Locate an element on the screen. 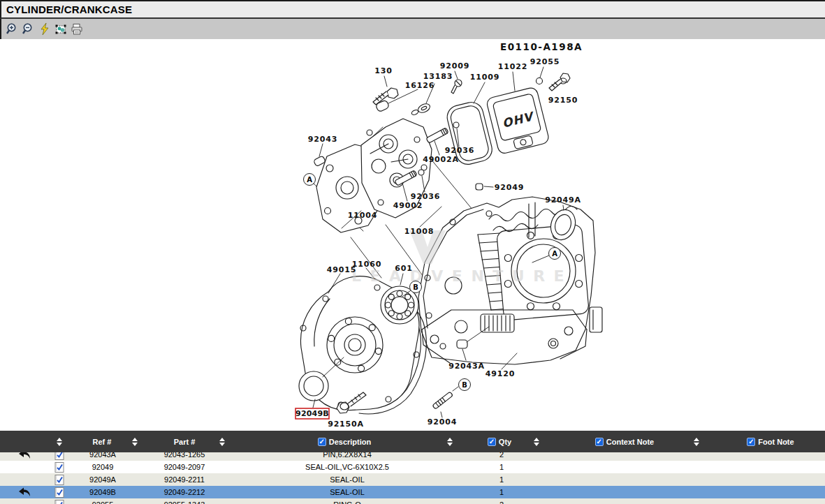 Image resolution: width=825 pixels, height=504 pixels. callout: 13183 is located at coordinates (438, 77).